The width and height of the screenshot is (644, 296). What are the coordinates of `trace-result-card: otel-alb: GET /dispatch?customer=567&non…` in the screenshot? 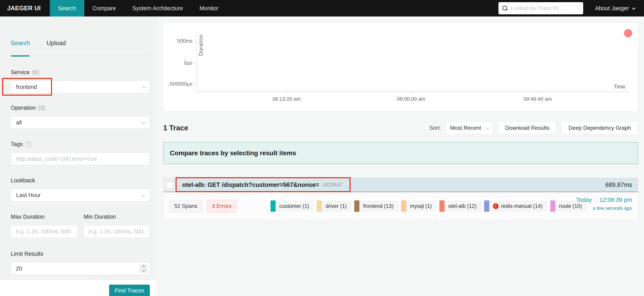 It's located at (400, 199).